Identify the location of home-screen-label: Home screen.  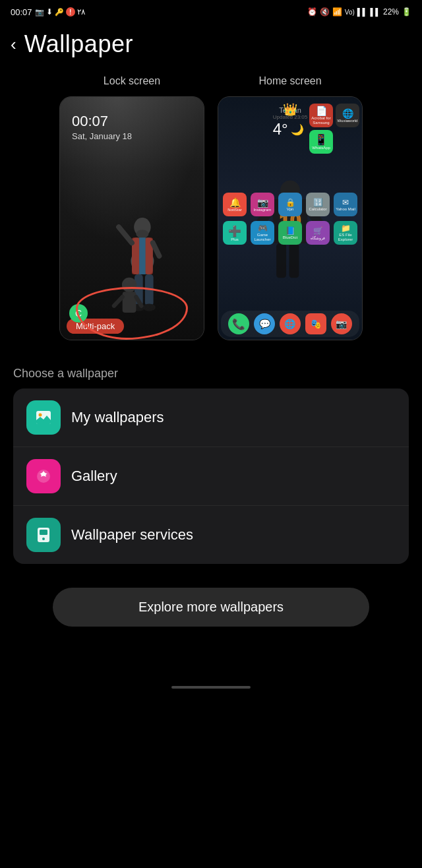
(290, 81).